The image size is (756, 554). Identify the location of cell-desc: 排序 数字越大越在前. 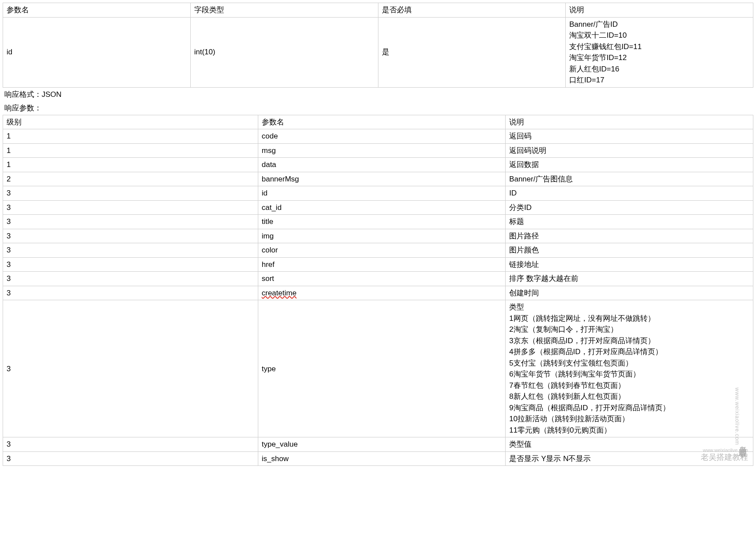
(630, 279).